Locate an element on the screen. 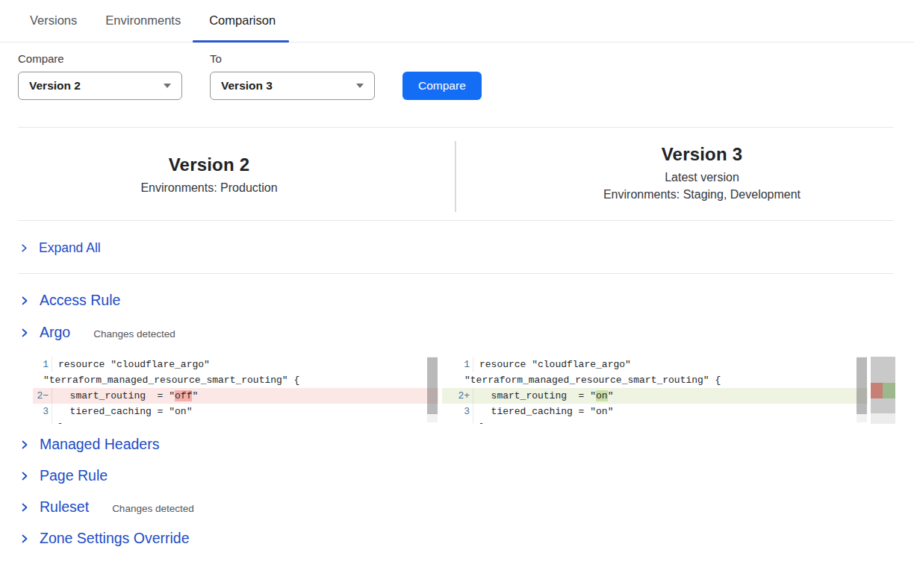  diff-minimap is located at coordinates (883, 390).